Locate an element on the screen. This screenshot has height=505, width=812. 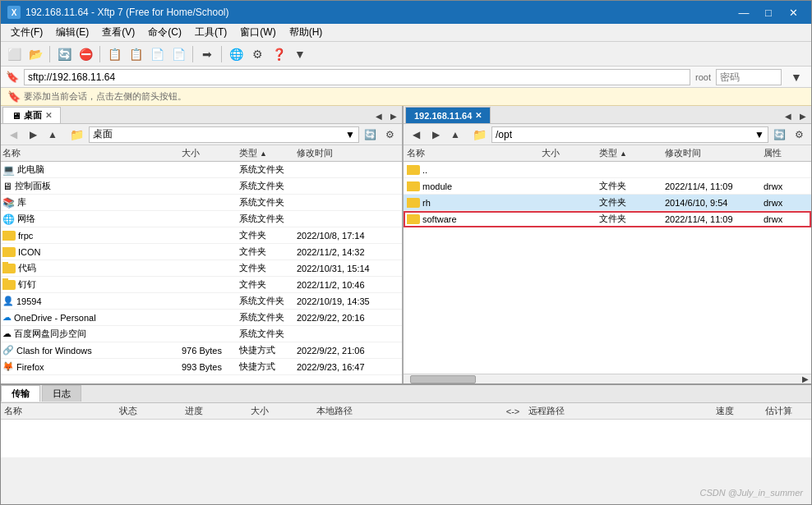
left-path-label: 桌面 is located at coordinates (103, 135).